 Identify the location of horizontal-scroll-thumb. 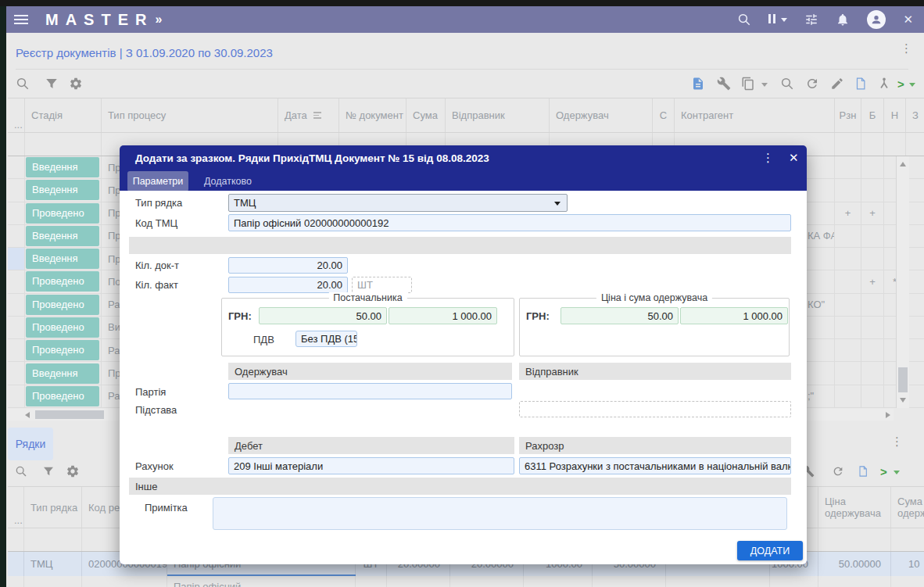
(70, 414).